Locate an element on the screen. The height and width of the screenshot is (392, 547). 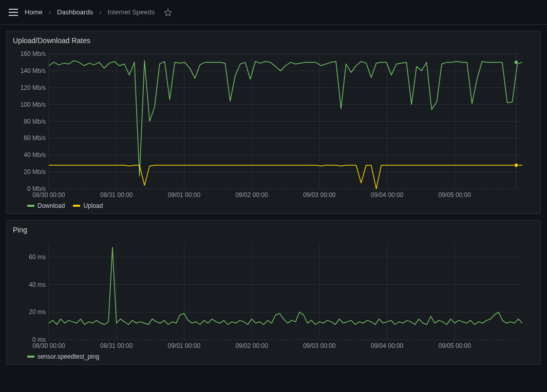
legend-swatch-ping is located at coordinates (31, 357).